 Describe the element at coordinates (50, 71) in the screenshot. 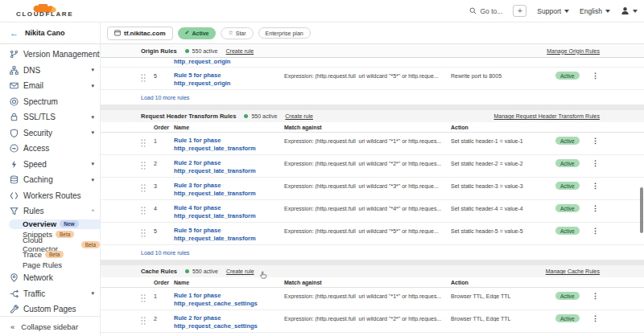

I see `sidebar-item-dns: DNS▾` at that location.